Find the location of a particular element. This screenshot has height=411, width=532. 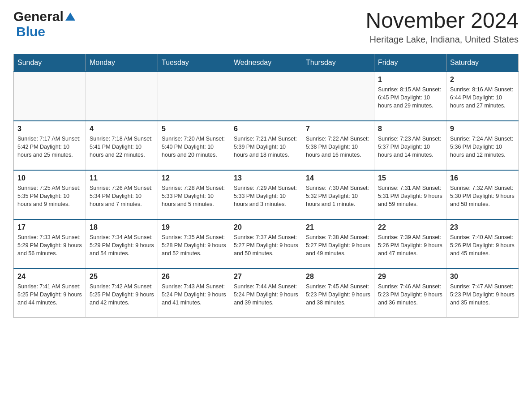

calendar-week-row: 10Sunrise: 7:25 AM Sunset: 5:35 PM Dayli… is located at coordinates (266, 195).